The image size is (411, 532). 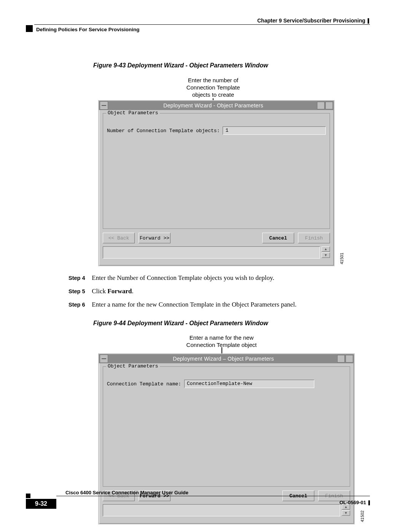 I want to click on step-label: Step 5, so click(x=79, y=292).